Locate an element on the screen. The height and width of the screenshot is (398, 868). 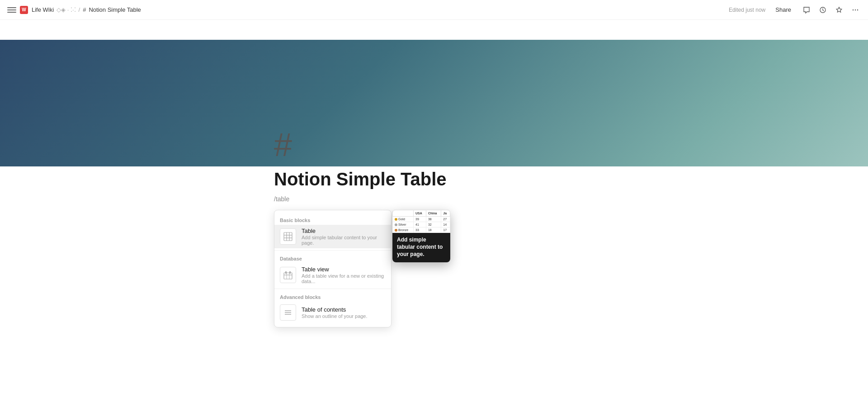
comment-icon is located at coordinates (807, 10).